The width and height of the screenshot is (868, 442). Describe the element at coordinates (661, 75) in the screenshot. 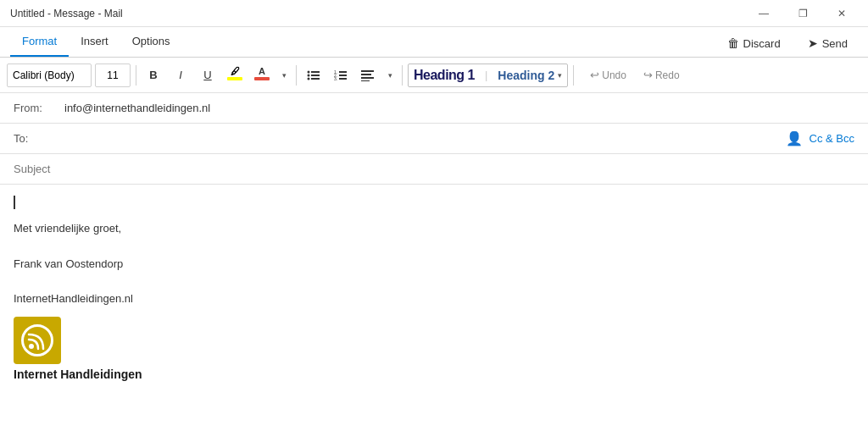

I see `redo-button: ↪ Redo` at that location.